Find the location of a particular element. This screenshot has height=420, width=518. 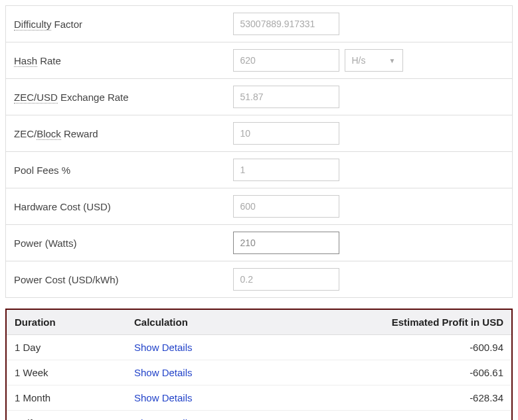

col-profit: Estimated Profit in USD is located at coordinates (389, 322).